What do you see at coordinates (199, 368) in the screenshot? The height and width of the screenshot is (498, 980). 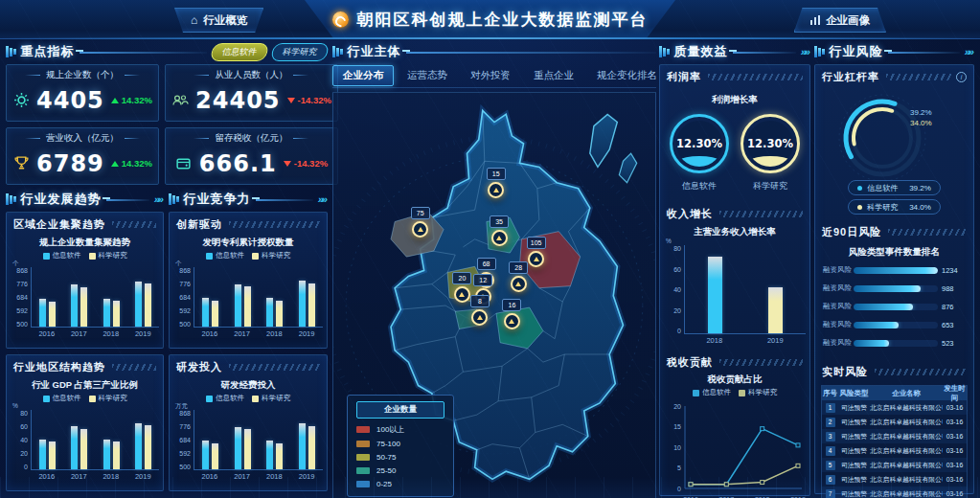 I see `section-title: 研发投入` at bounding box center [199, 368].